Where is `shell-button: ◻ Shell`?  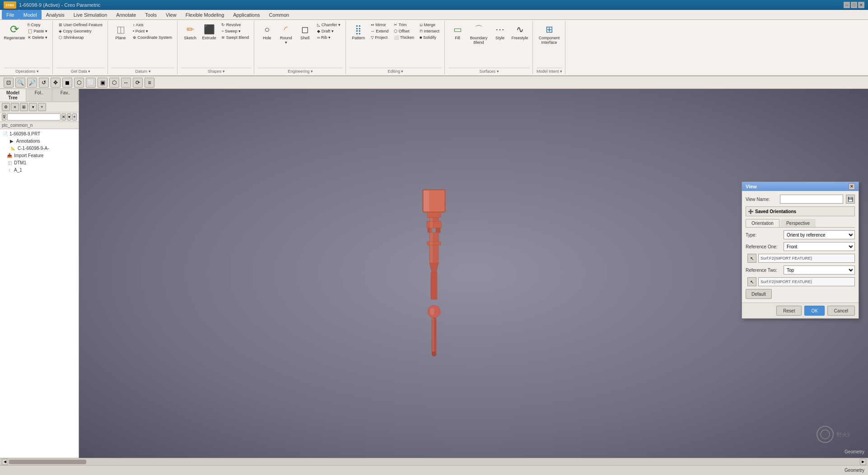 shell-button: ◻ Shell is located at coordinates (305, 32).